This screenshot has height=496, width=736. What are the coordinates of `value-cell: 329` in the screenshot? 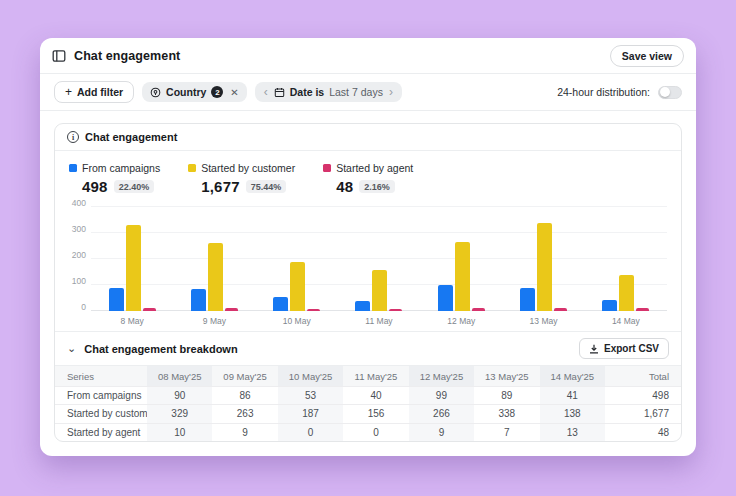 It's located at (180, 414).